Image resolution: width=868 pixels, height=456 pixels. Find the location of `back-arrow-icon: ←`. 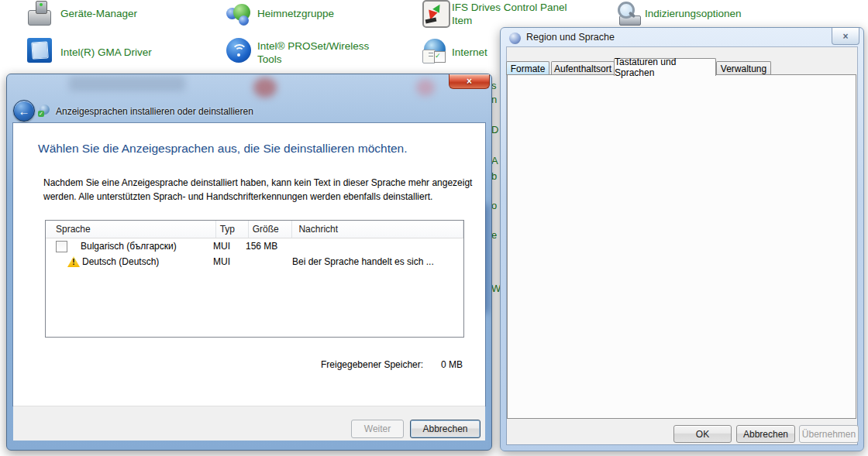

back-arrow-icon: ← is located at coordinates (25, 111).